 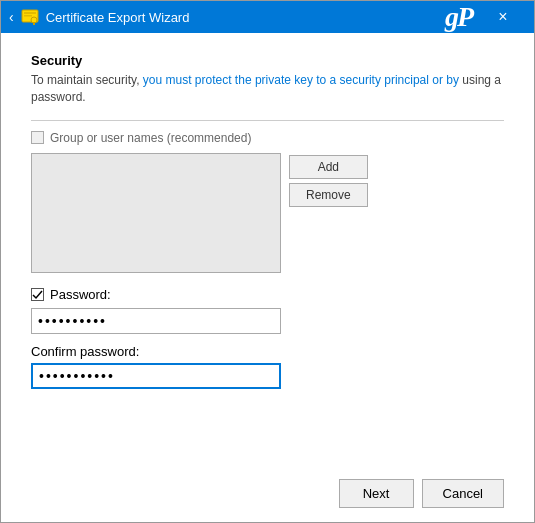 What do you see at coordinates (268, 376) in the screenshot?
I see `confirm-password-input-wrapper` at bounding box center [268, 376].